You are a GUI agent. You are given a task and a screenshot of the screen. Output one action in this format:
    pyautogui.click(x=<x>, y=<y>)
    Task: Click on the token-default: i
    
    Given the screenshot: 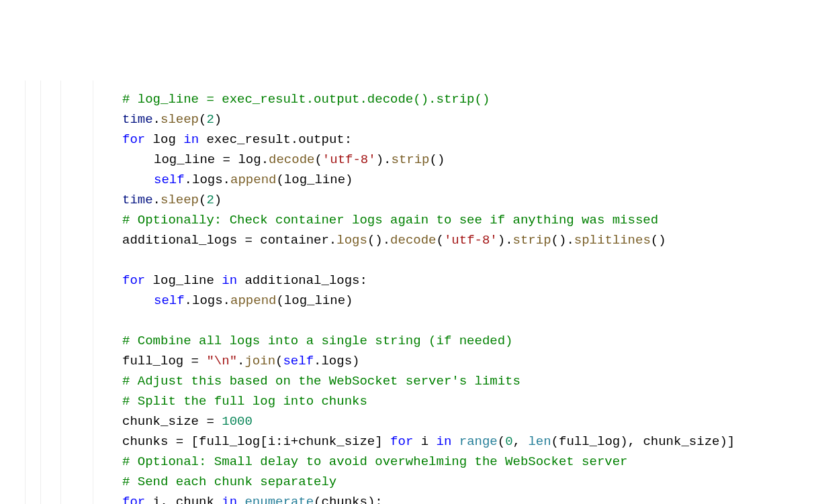 What is the action you would take?
    pyautogui.click(x=424, y=442)
    